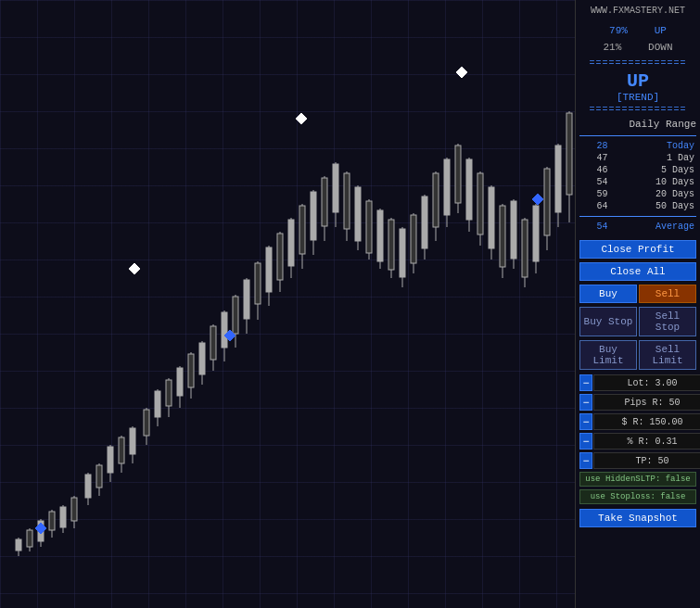 Image resolution: width=700 pixels, height=608 pixels. What do you see at coordinates (638, 217) in the screenshot?
I see `range-divider-bottom` at bounding box center [638, 217].